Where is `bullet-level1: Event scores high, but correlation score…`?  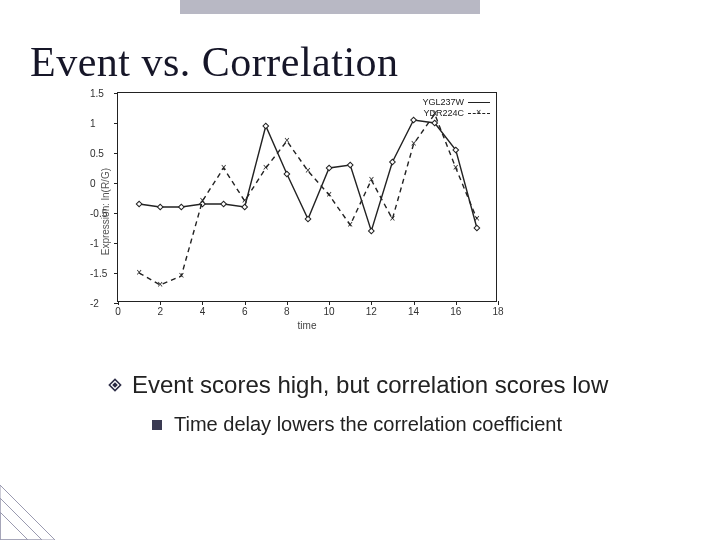
bullet-level1: Event scores high, but correlation score… is located at coordinates (399, 385).